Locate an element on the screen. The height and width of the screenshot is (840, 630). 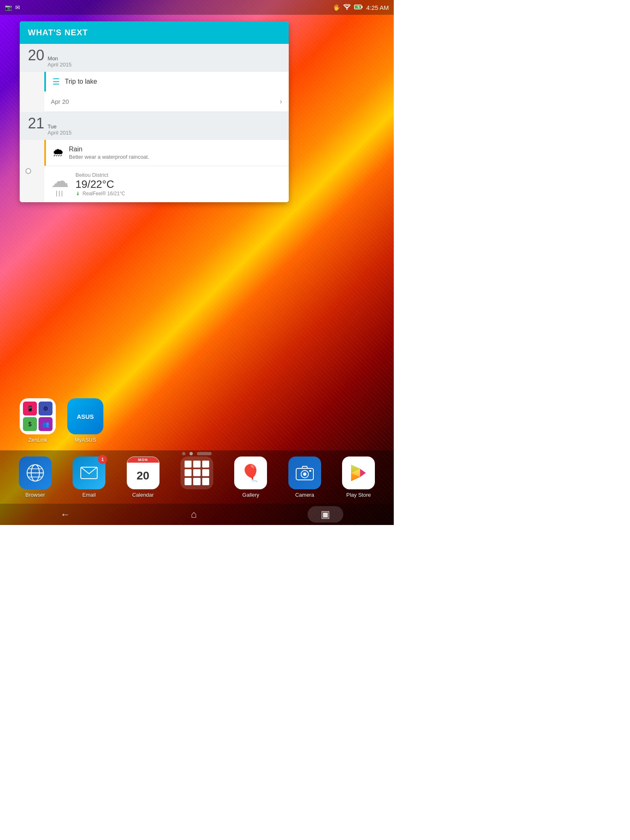
weather-icon-area: ☁ ||| is located at coordinates (60, 184).